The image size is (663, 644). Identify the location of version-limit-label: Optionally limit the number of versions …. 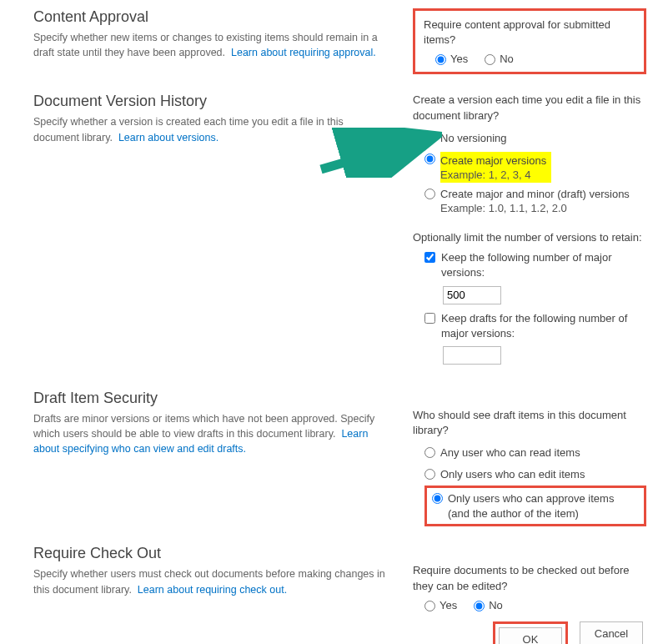
(530, 238).